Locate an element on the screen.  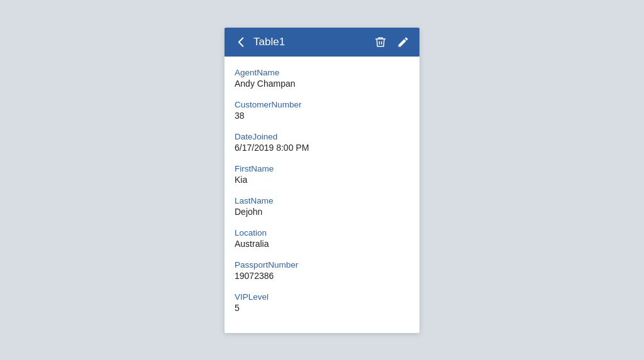
field-group: LocationAustralia is located at coordinates (322, 237).